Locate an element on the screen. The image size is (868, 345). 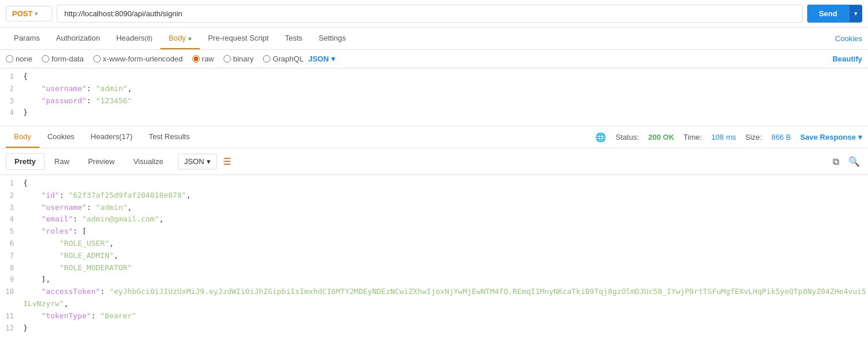
resp-line-3: 3 "username": "admin", is located at coordinates (434, 208).